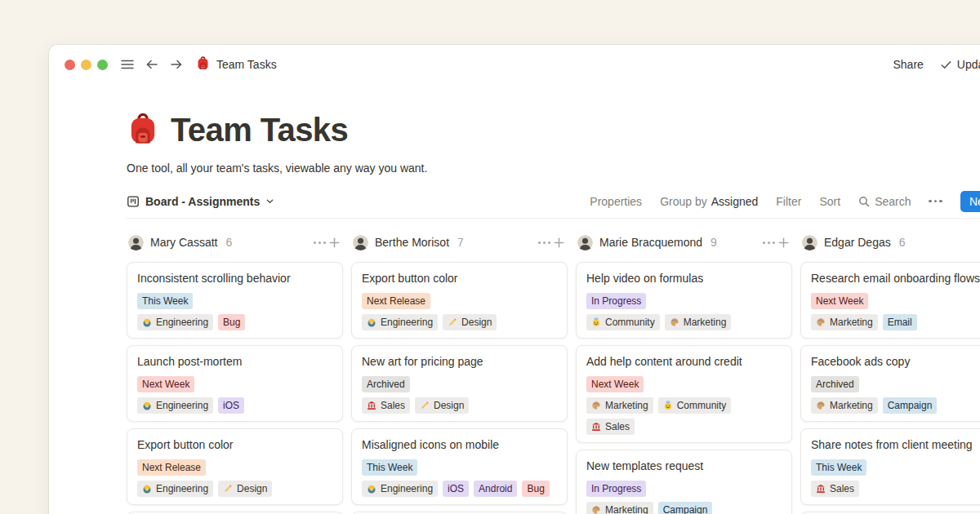  What do you see at coordinates (890, 467) in the screenshot?
I see `card: Share notes from client meetingThis Week…` at bounding box center [890, 467].